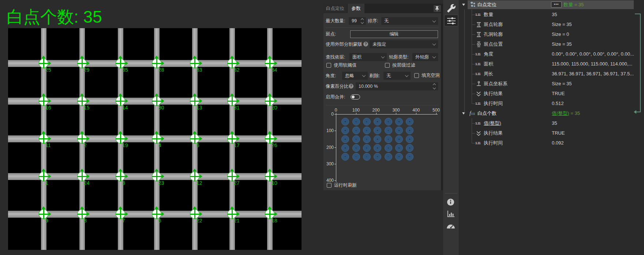 This screenshot has height=255, width=644. I want to click on blob-marker-number: 20, so click(274, 108).